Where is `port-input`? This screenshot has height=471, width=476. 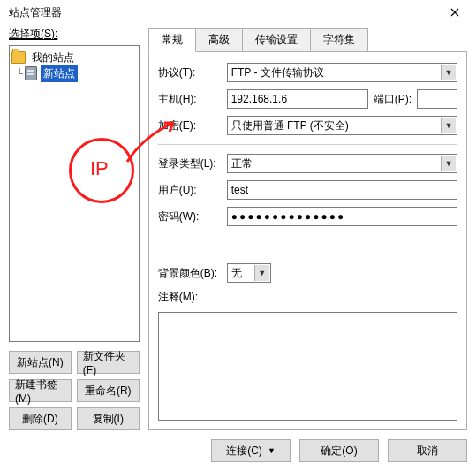
port-input is located at coordinates (437, 99).